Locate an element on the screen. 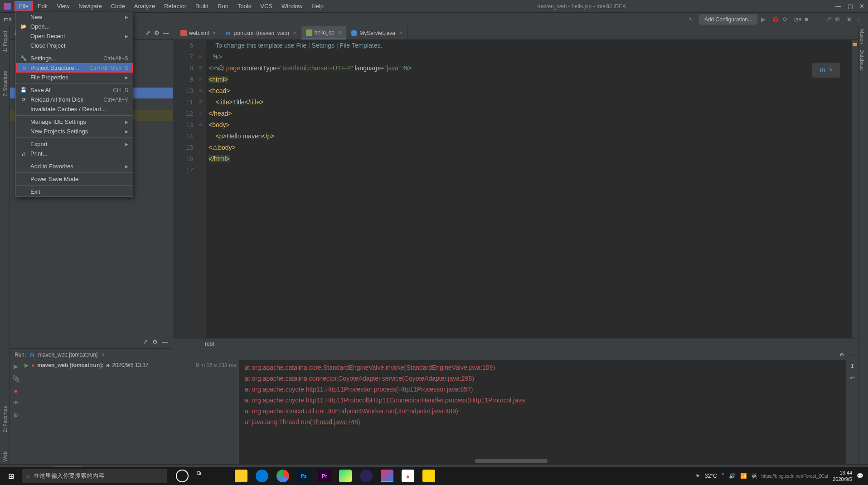  tab-hello-jsp: hello.jsp× is located at coordinates (324, 33).